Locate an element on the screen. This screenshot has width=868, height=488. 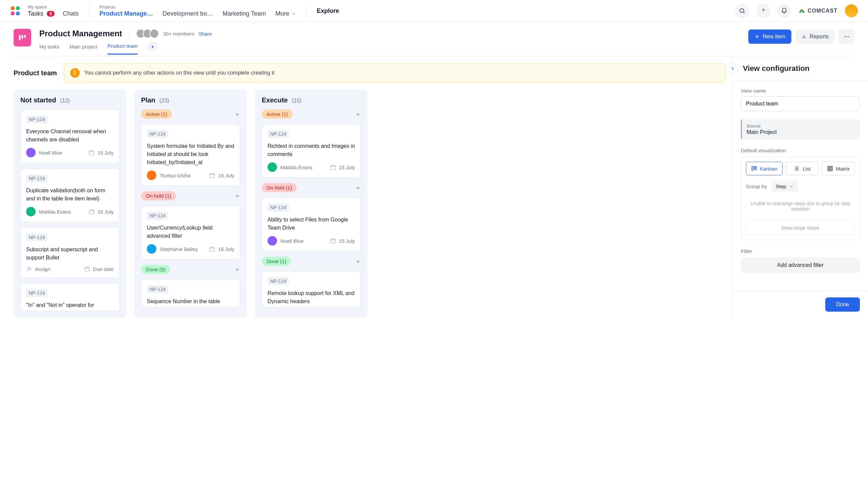
active-project-tab: Product Manage… is located at coordinates (126, 14).